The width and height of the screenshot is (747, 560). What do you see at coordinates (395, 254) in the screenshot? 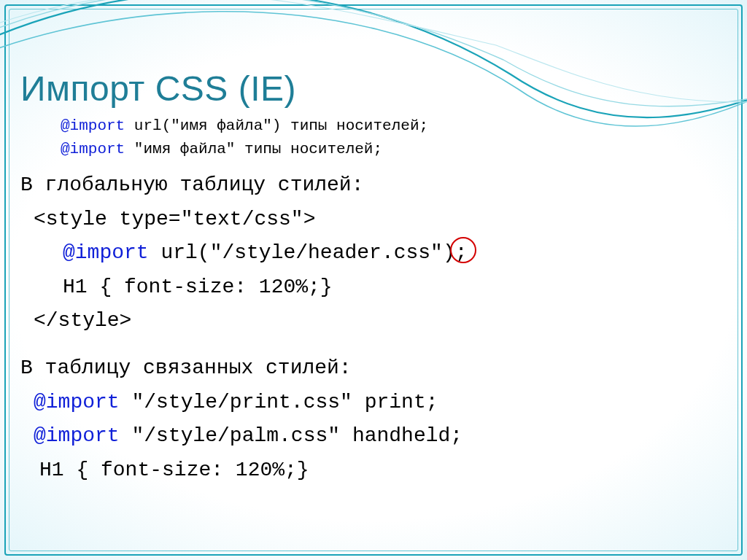
I see `import-rule-1: @import url("/style/header.css");` at bounding box center [395, 254].